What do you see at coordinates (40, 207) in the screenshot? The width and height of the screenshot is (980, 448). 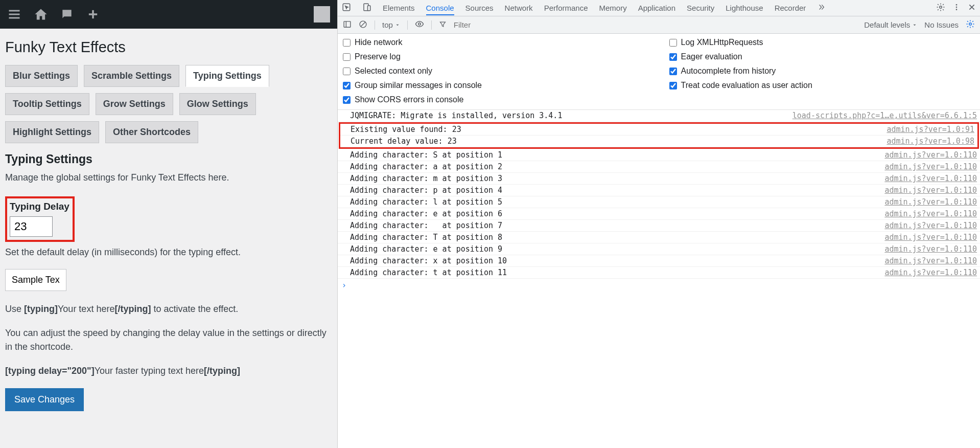 I see `typing-delay-label: Typing Delay` at bounding box center [40, 207].